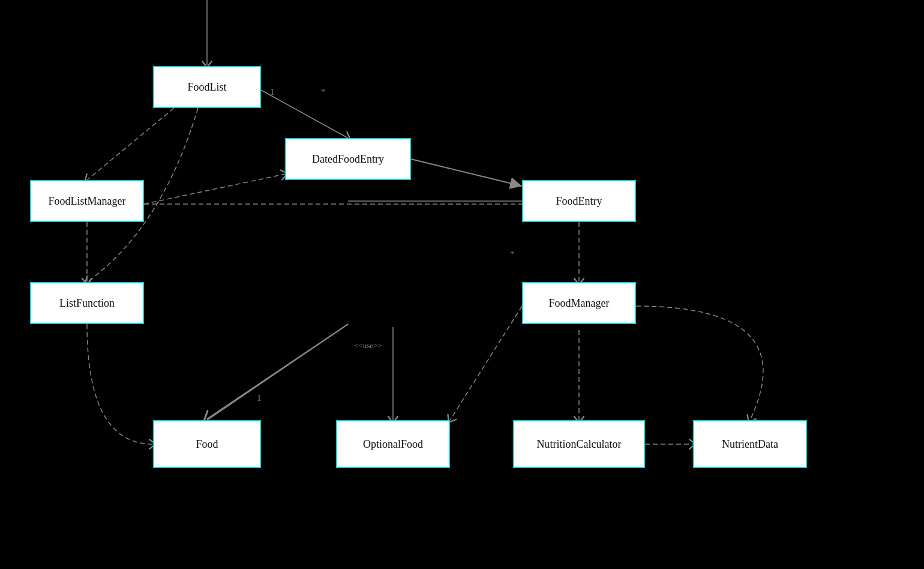  What do you see at coordinates (87, 201) in the screenshot?
I see `box-foodlistmanager: FoodListManager` at bounding box center [87, 201].